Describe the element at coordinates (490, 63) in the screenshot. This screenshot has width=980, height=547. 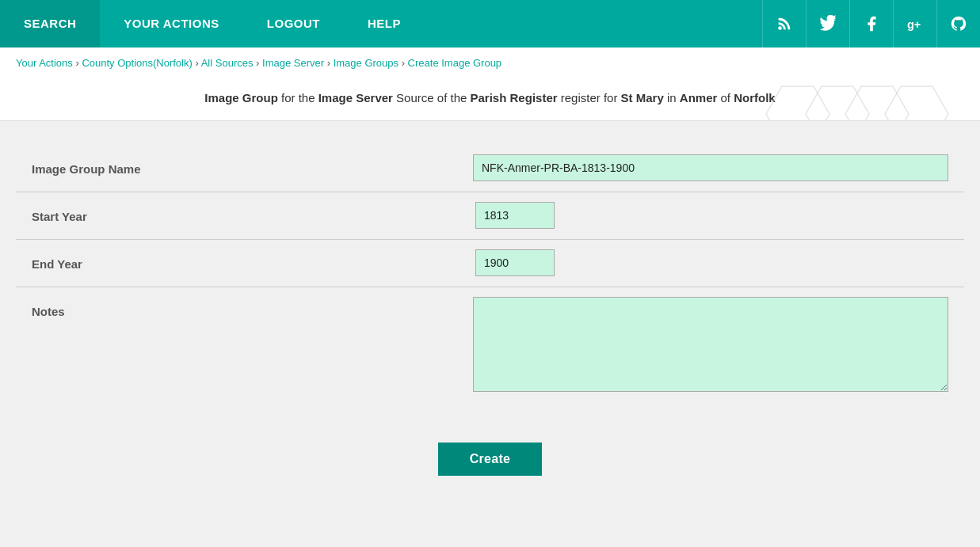
I see `breadcrumb: Your Actions › County Options(Norfolk) ›…` at that location.